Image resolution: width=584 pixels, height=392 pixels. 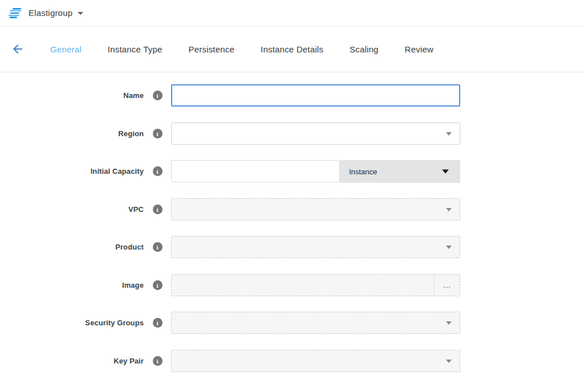 I want to click on product-label: Product, so click(x=72, y=247).